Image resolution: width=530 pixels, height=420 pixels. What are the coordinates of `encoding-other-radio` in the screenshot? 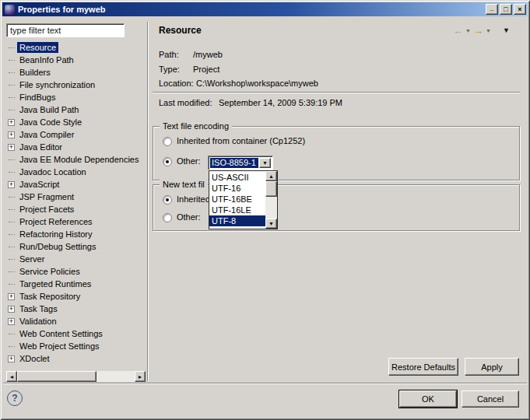 It's located at (167, 162).